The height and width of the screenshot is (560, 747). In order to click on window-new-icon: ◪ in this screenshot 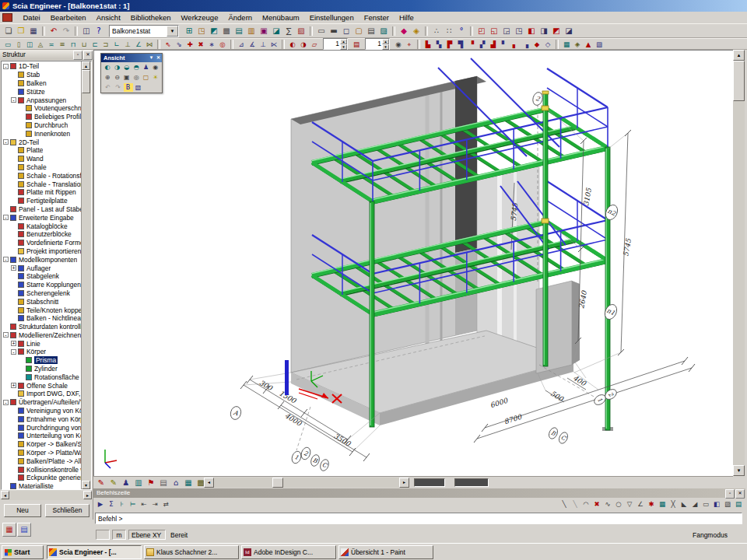, I will do `click(570, 31)`.